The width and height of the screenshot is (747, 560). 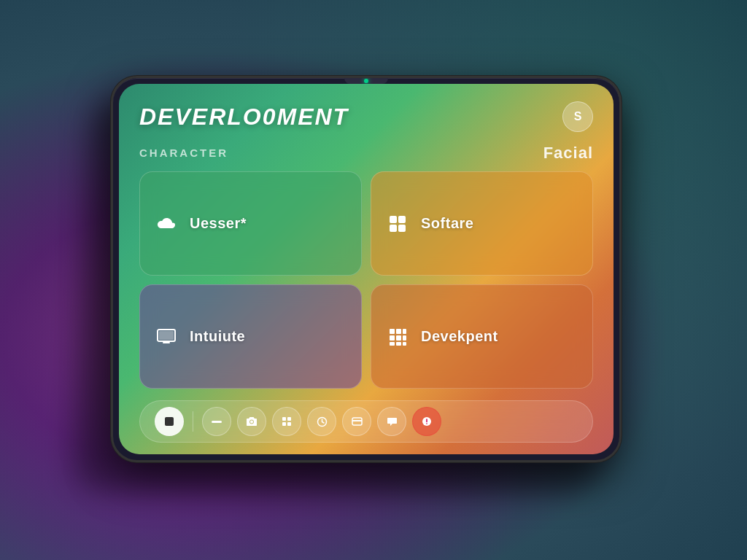 What do you see at coordinates (169, 421) in the screenshot?
I see `toolbar-btn-square` at bounding box center [169, 421].